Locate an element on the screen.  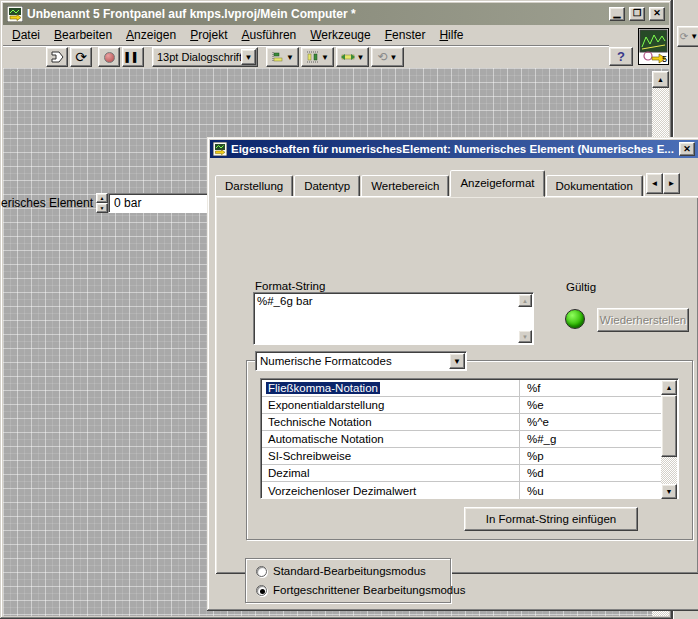
align-objects-button: ▼ is located at coordinates (282, 57).